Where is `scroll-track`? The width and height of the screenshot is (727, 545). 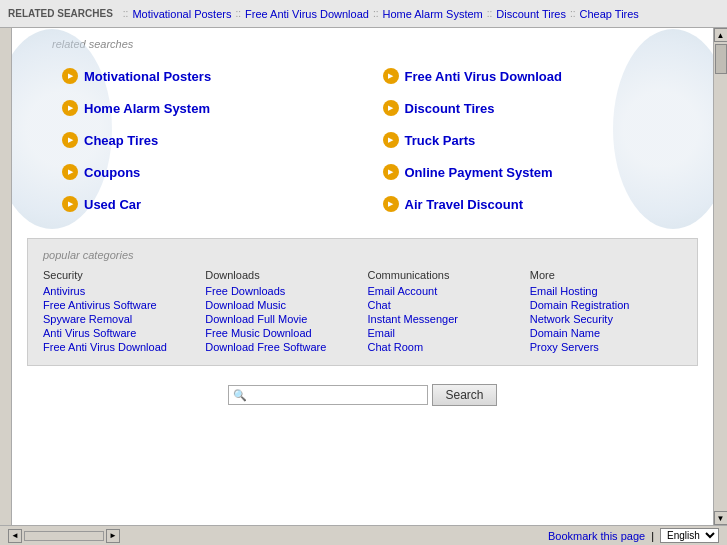
scroll-track is located at coordinates (720, 292).